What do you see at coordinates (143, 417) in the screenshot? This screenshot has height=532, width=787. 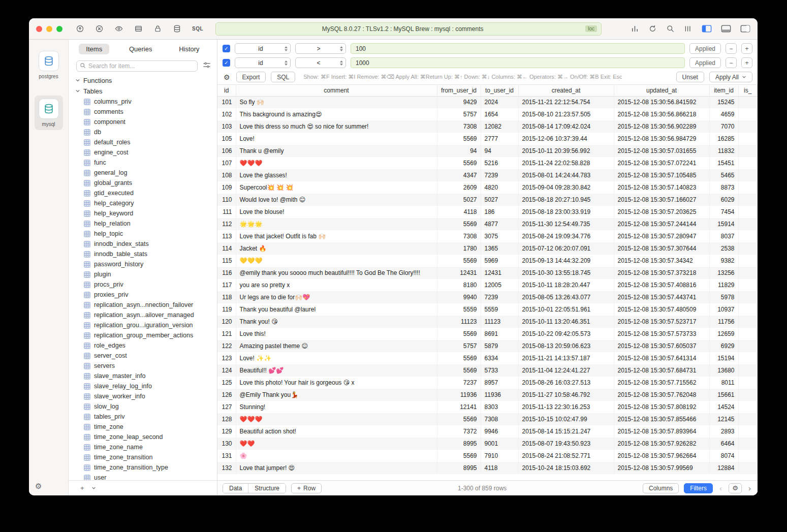 I see `sidebar-table-tables_priv: tables_priv` at bounding box center [143, 417].